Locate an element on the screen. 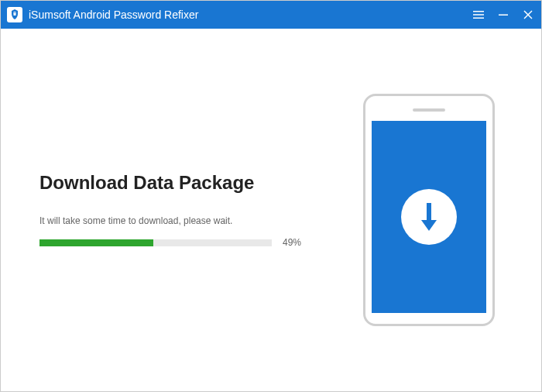 This screenshot has width=542, height=392. close-icon is located at coordinates (528, 15).